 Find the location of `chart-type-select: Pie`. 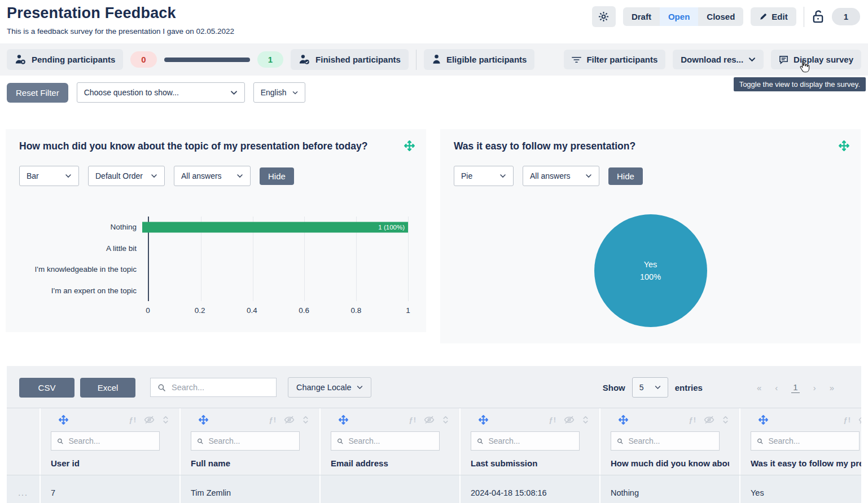

chart-type-select: Pie is located at coordinates (484, 176).